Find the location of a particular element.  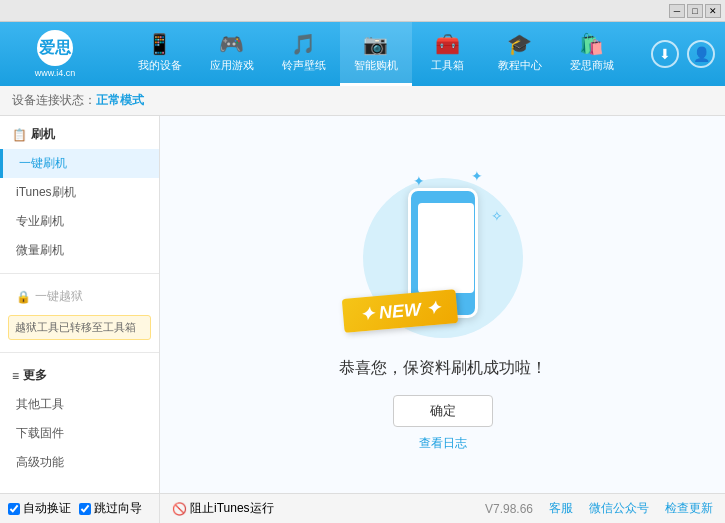

status-value: 正常模式 is located at coordinates (120, 100).